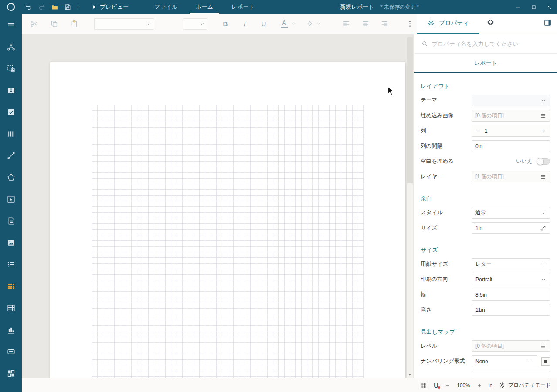 This screenshot has height=392, width=557. I want to click on scrollbar-thumb, so click(410, 111).